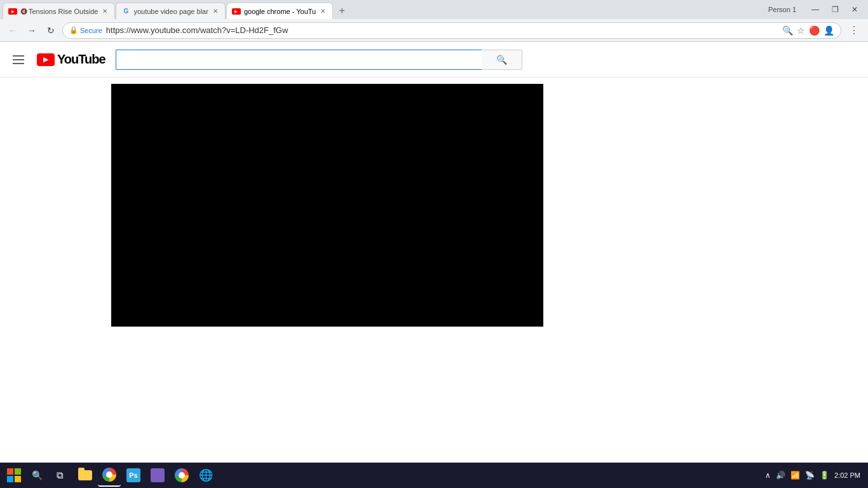  What do you see at coordinates (71, 60) in the screenshot?
I see `youtube-logo: YouTube` at bounding box center [71, 60].